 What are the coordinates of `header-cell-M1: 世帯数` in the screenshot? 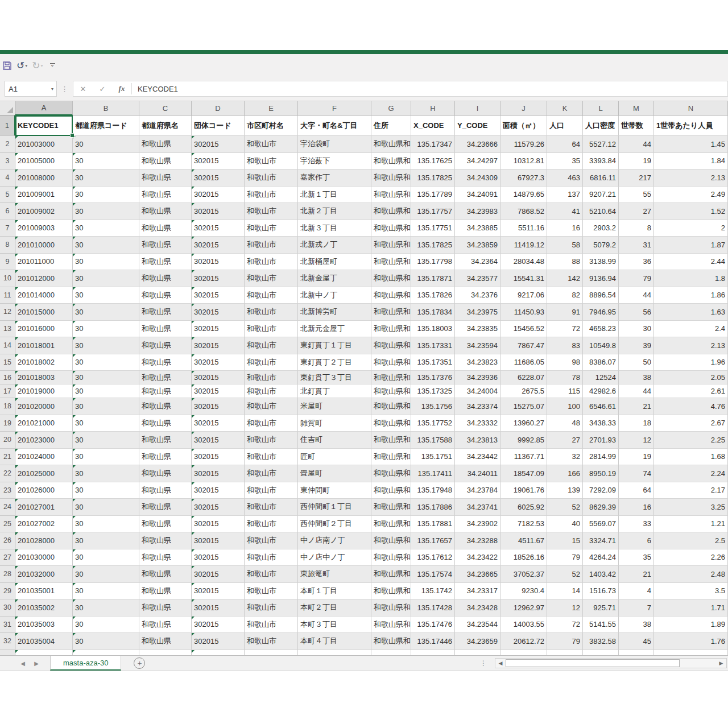 It's located at (636, 126).